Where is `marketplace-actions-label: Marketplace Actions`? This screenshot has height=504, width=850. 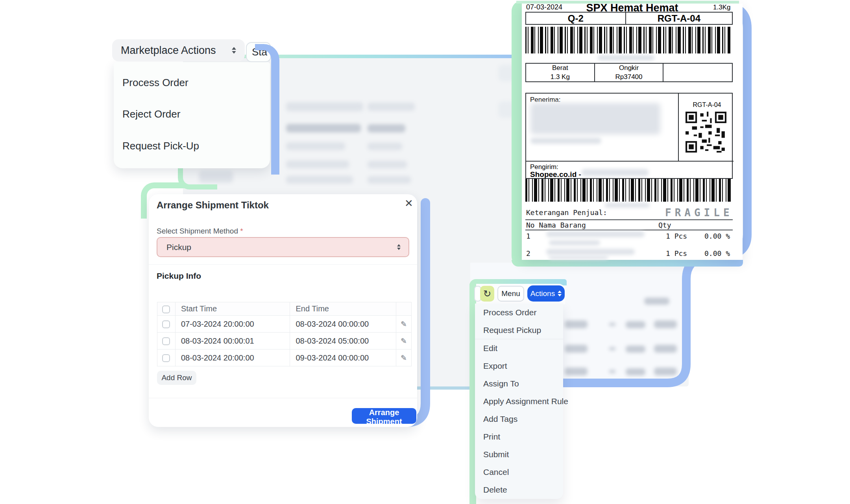
marketplace-actions-label: Marketplace Actions is located at coordinates (168, 50).